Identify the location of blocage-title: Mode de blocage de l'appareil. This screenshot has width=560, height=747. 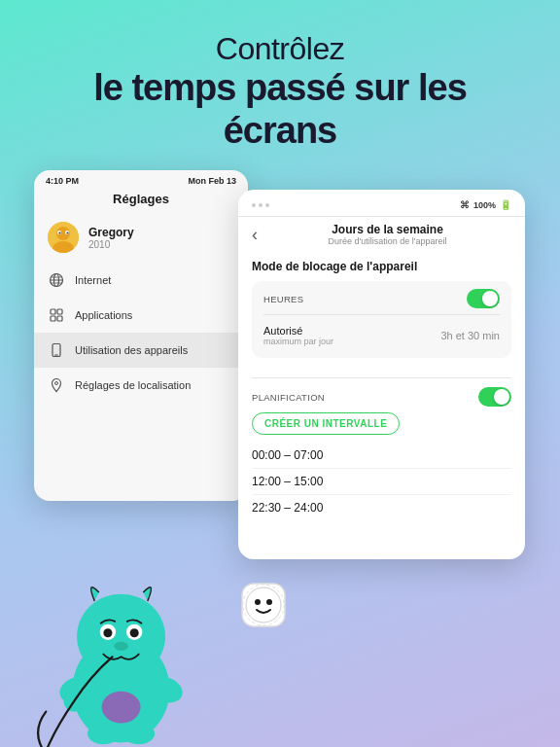
(381, 267).